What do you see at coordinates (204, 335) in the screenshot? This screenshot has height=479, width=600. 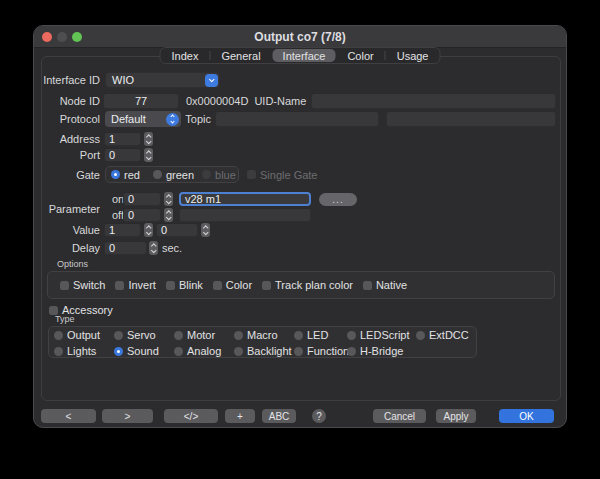 I see `type-radio-motor: Motor` at bounding box center [204, 335].